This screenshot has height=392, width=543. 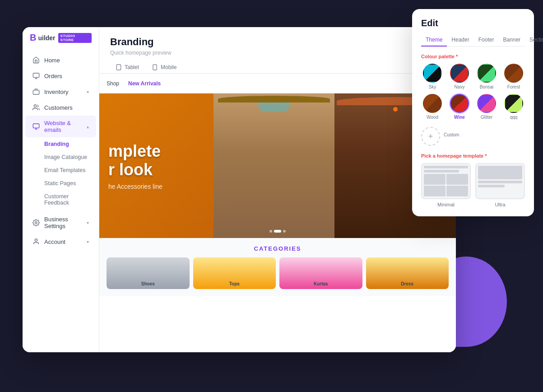 What do you see at coordinates (534, 40) in the screenshot?
I see `edit-tab-section: Section` at bounding box center [534, 40].